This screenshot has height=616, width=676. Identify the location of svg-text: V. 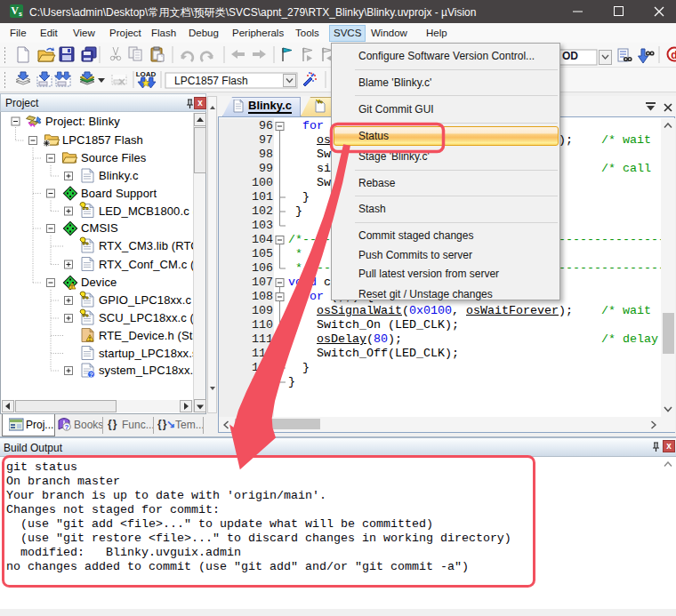
(14, 11).